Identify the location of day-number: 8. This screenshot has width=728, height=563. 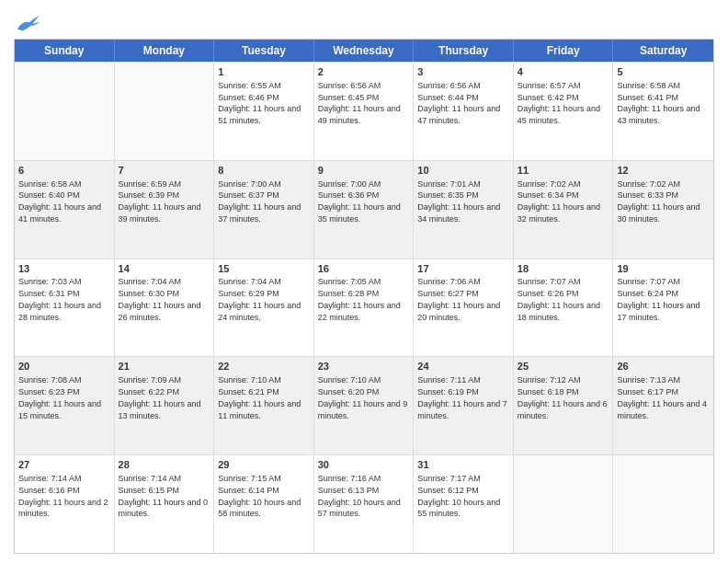
(264, 171).